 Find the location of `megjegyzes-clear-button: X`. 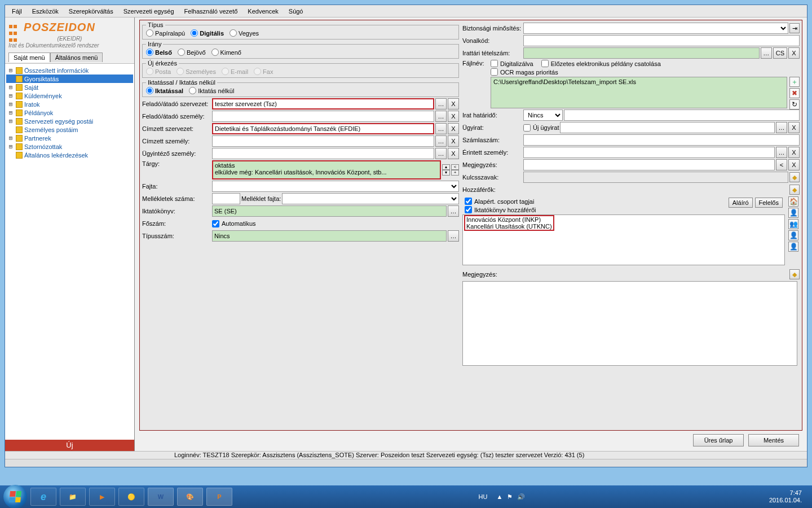

megjegyzes-clear-button: X is located at coordinates (794, 165).